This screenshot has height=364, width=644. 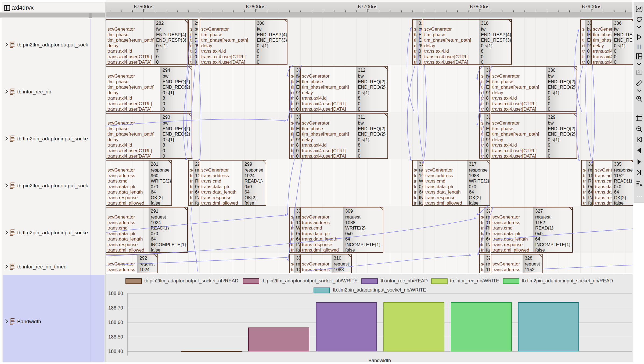 What do you see at coordinates (368, 6) in the screenshot?
I see `svg-text: 67700ns` at bounding box center [368, 6].